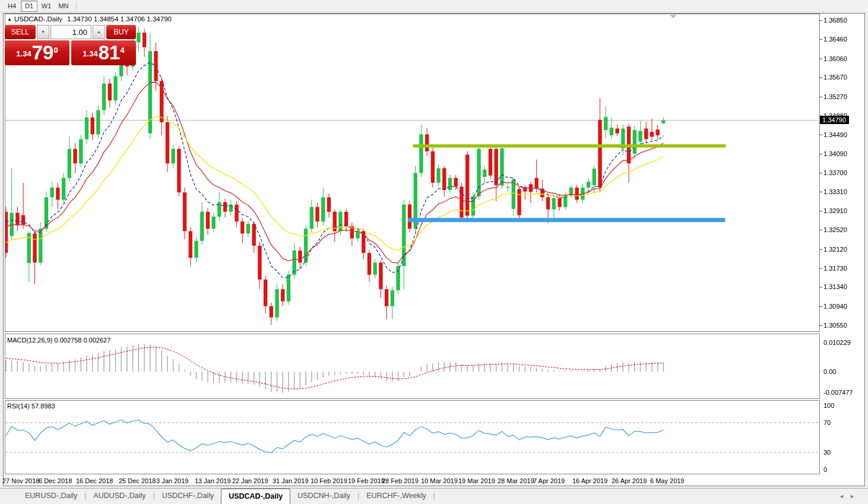  What do you see at coordinates (121, 32) in the screenshot?
I see `buy-button: BUY` at bounding box center [121, 32].